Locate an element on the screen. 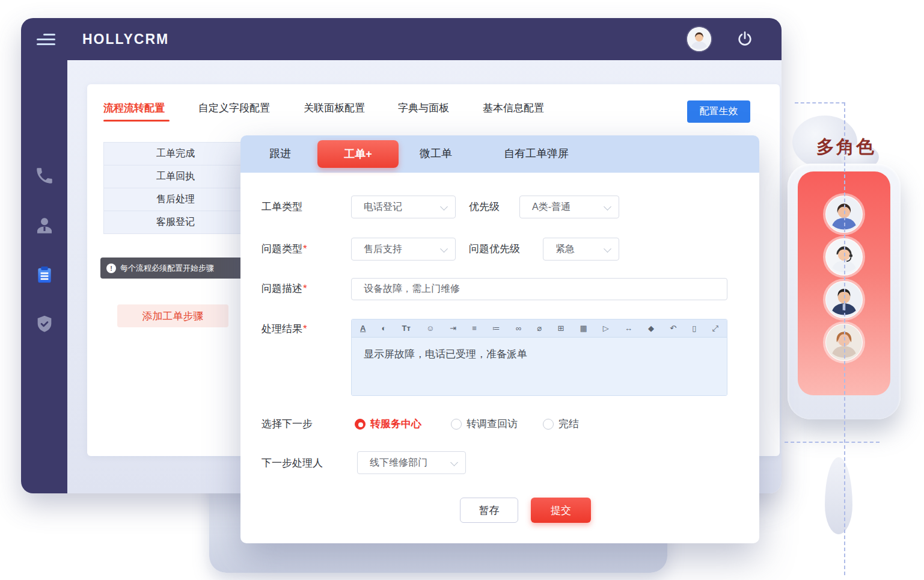 The height and width of the screenshot is (580, 924). workflow-step-list: 工单完成 工单回执 售后处理 客服登记 is located at coordinates (176, 188).